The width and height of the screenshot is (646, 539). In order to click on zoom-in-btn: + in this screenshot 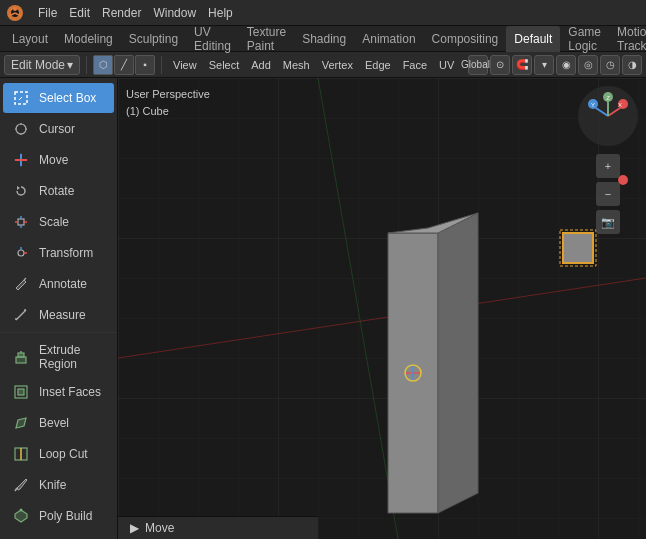, I will do `click(608, 166)`.